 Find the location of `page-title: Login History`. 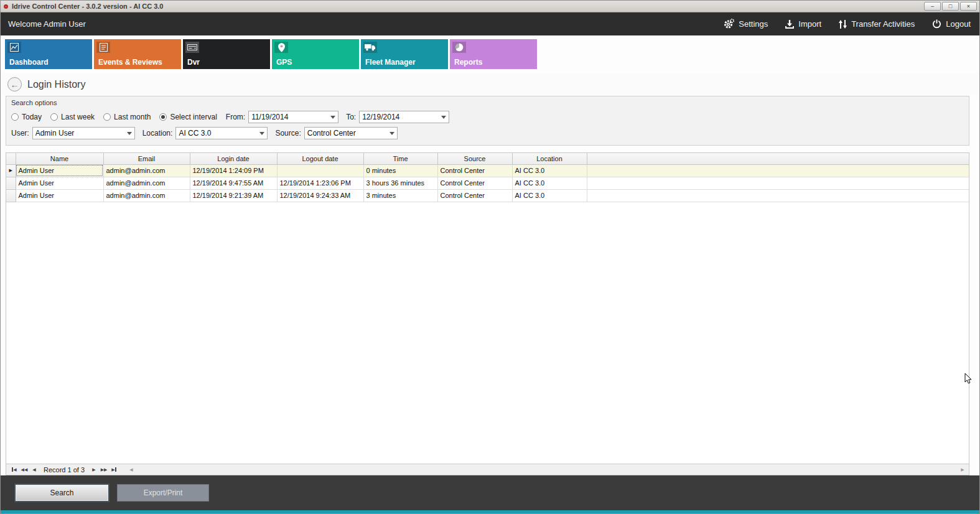

page-title: Login History is located at coordinates (56, 85).